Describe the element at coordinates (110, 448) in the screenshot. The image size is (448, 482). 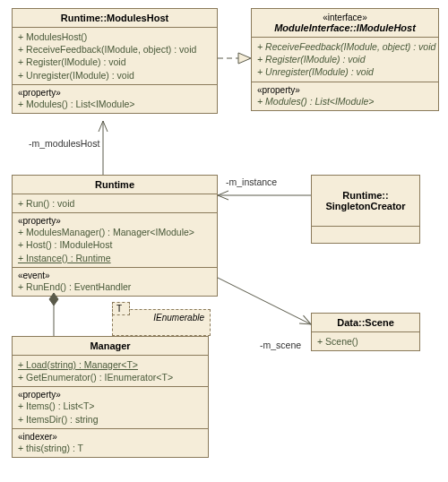
I see `idx: + this(string) : T` at that location.